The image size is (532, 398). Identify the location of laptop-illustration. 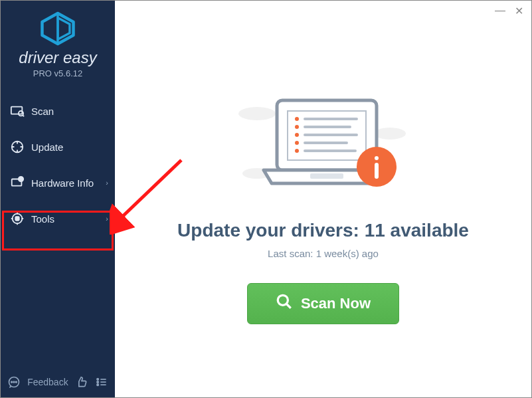
(323, 148).